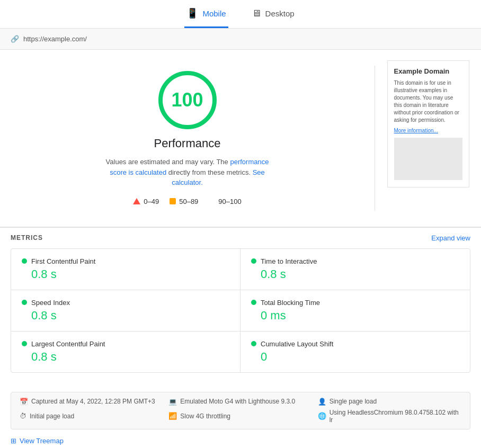  I want to click on info-single-page-text: Single page load, so click(353, 401).